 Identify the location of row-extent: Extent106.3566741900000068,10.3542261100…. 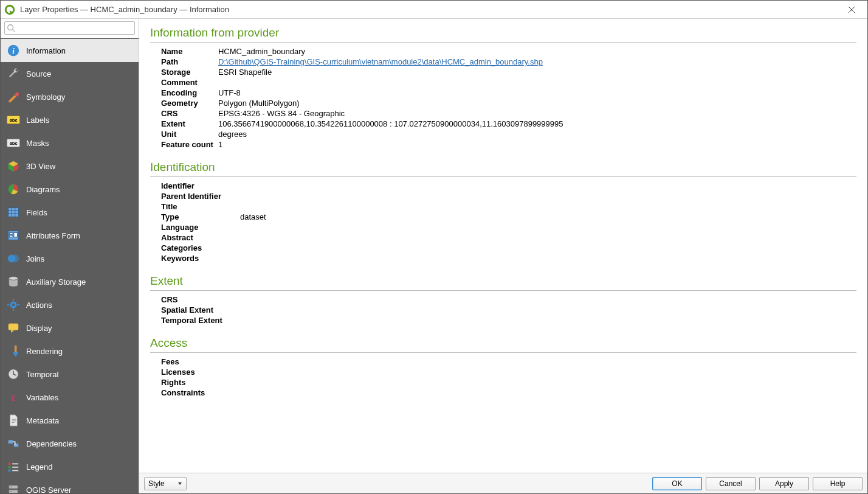
(365, 124).